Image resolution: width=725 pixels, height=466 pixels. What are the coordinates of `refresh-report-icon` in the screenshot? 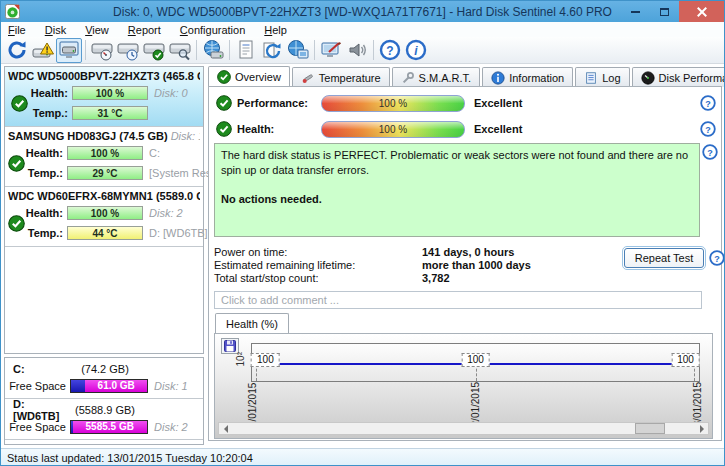 It's located at (272, 50).